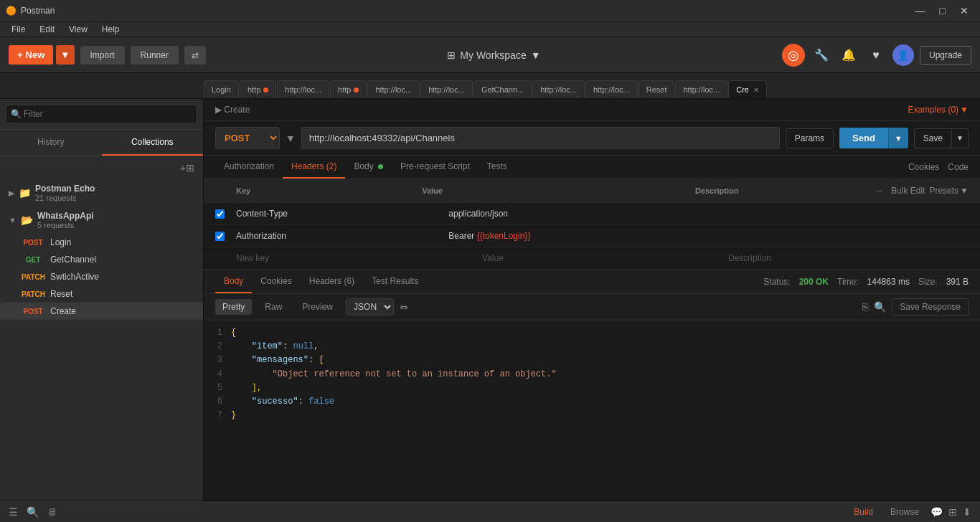  Describe the element at coordinates (948, 191) in the screenshot. I see `presets-button: Presets ▼` at that location.